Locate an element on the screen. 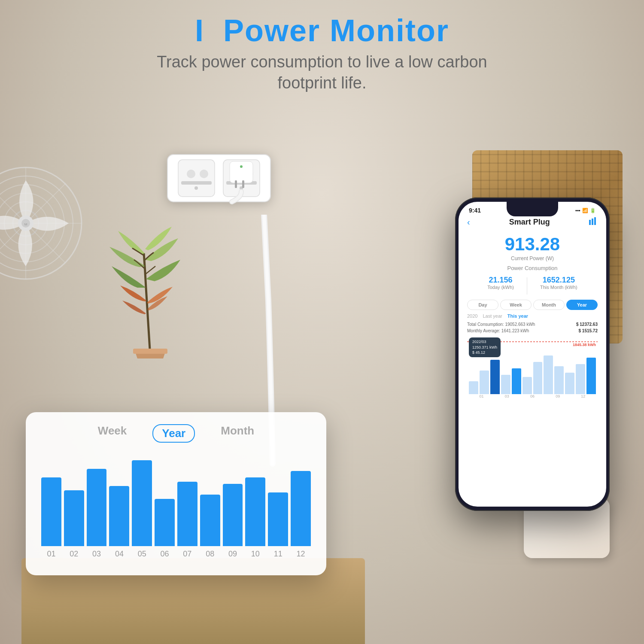  app-title: Smart Plug is located at coordinates (530, 222).